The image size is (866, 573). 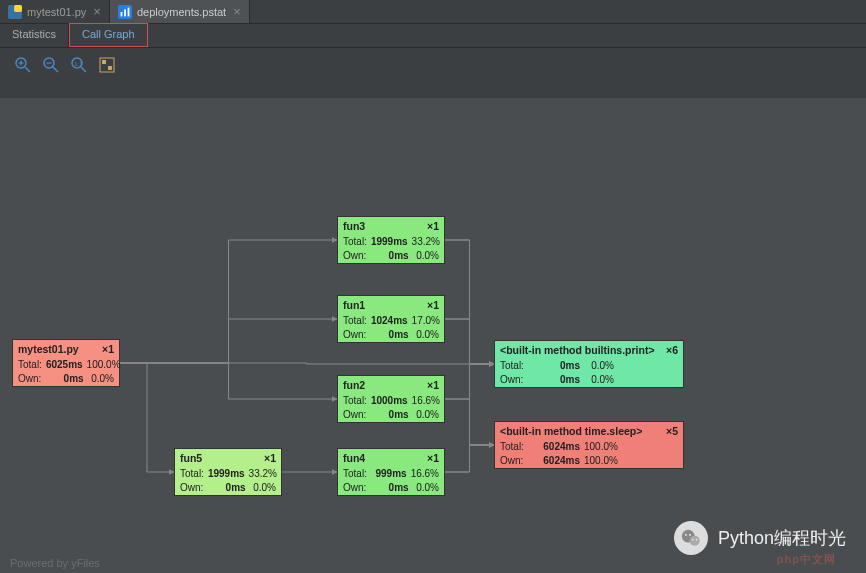 What do you see at coordinates (78, 64) in the screenshot?
I see `svg-text: 1:1` at bounding box center [78, 64].